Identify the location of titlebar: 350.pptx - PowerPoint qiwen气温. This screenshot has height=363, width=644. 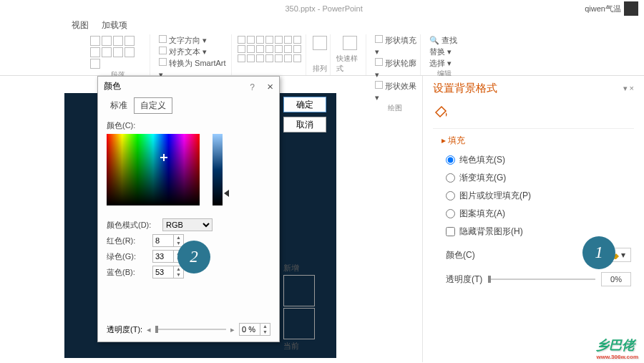
(322, 9).